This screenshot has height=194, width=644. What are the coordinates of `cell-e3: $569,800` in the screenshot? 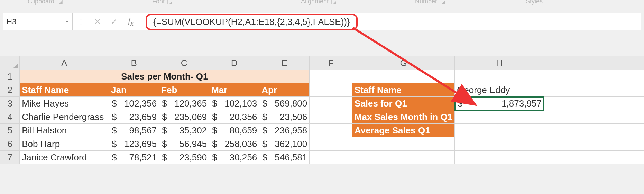 It's located at (284, 104).